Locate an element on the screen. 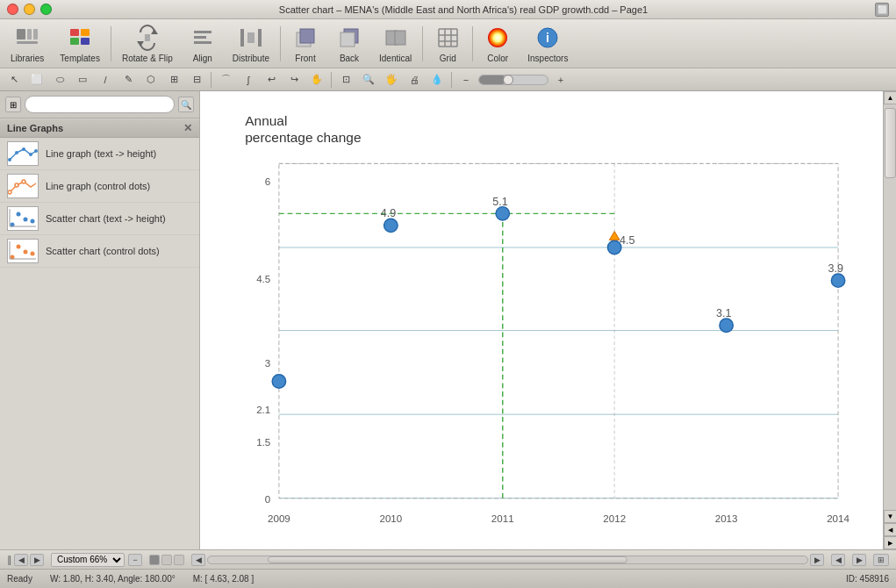  back-label: Back is located at coordinates (349, 58).